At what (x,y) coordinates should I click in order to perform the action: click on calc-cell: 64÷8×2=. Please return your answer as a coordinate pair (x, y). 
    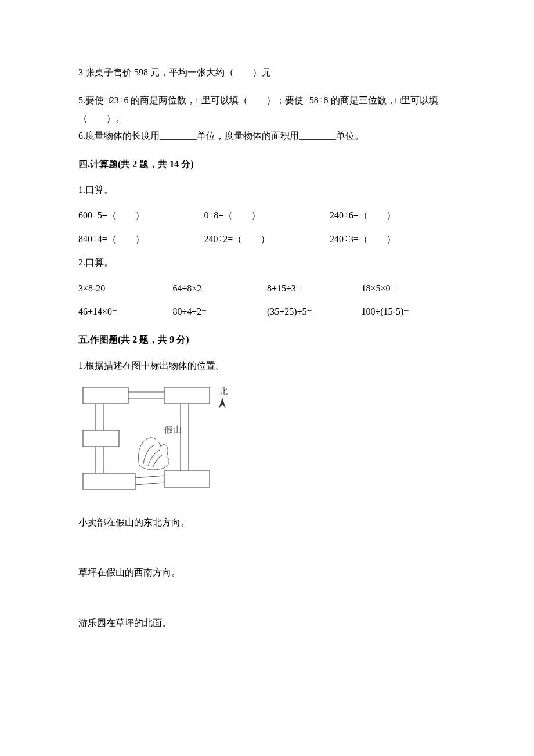
    Looking at the image, I should click on (221, 289).